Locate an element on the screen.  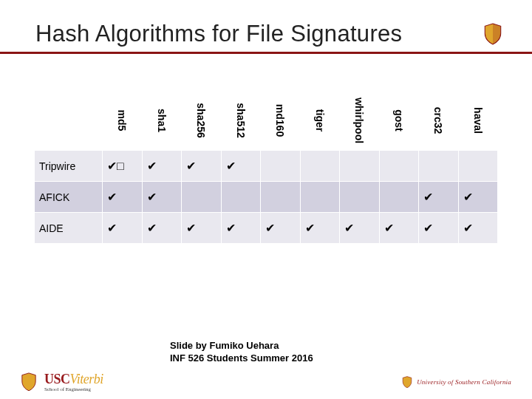
header-col: md160 is located at coordinates (281, 120).